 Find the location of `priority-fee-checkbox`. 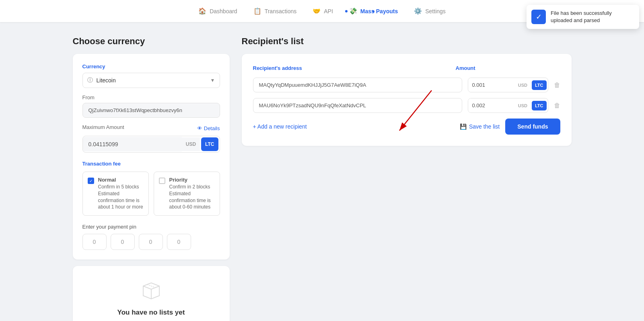

priority-fee-checkbox is located at coordinates (162, 181).